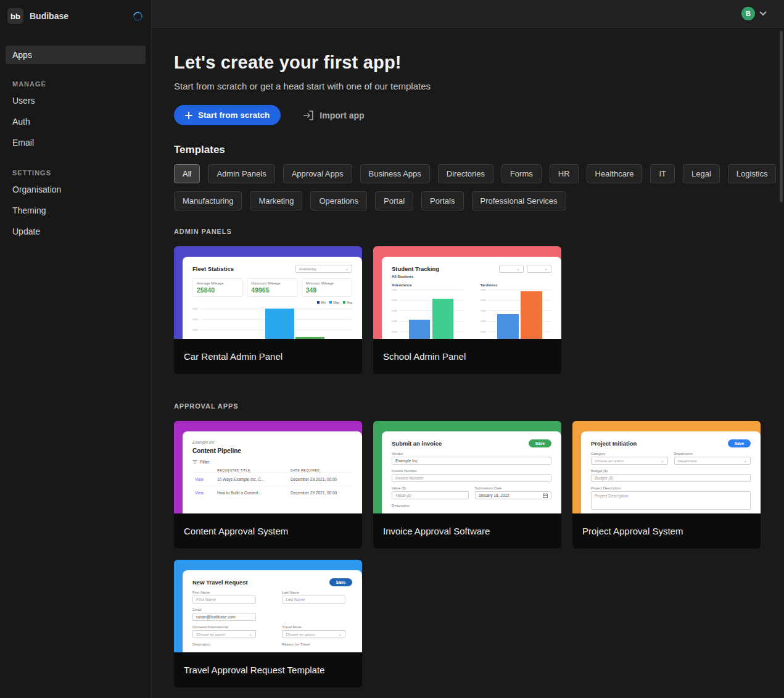 The height and width of the screenshot is (698, 784). Describe the element at coordinates (614, 443) in the screenshot. I see `preview-title: Project Initiation` at that location.